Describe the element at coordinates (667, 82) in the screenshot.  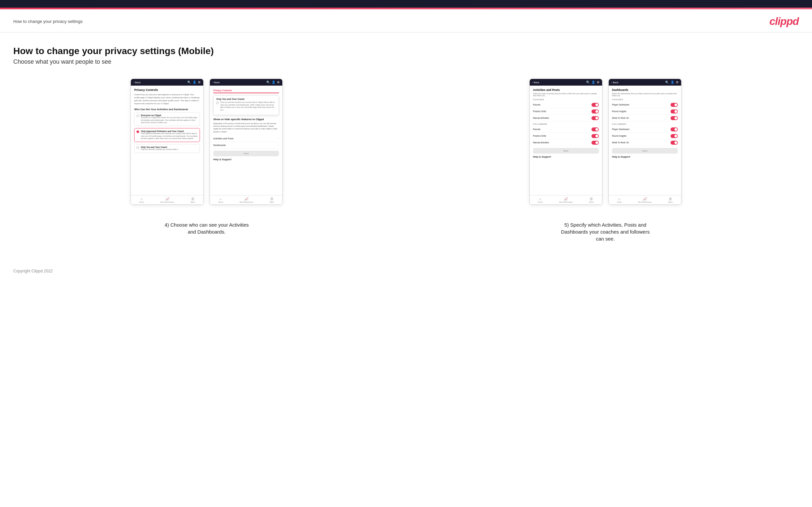
I see `search-icon-4: 🔍` at that location.